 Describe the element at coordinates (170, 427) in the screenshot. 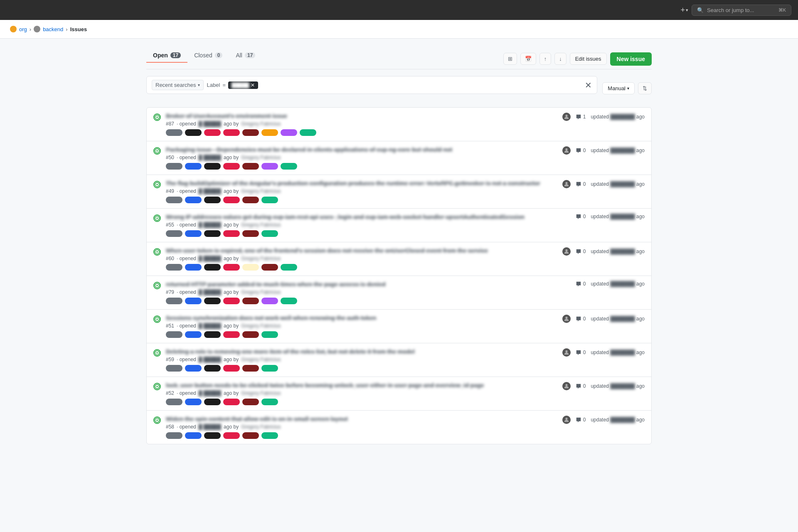

I see `issue-number: #58` at that location.